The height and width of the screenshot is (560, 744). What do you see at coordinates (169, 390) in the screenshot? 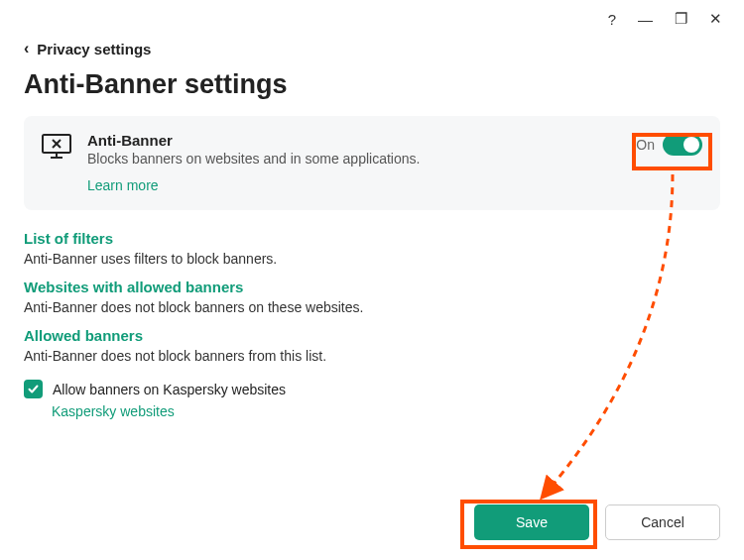
I see `checkbox-label: Allow banners on Kaspersky websites` at bounding box center [169, 390].